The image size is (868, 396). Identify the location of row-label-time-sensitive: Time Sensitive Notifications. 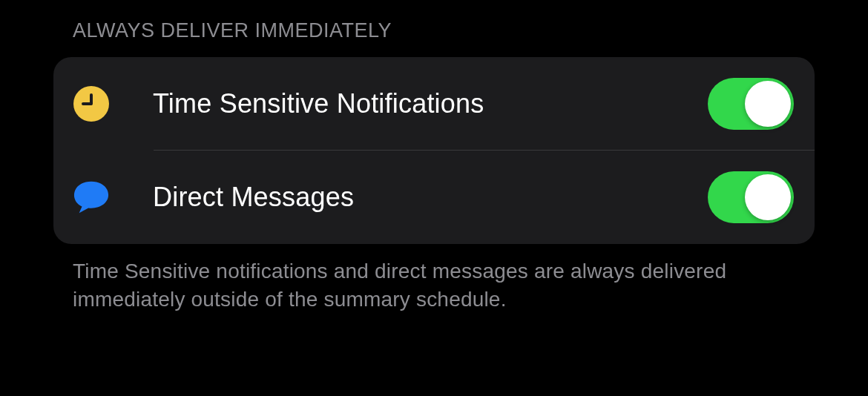
(430, 104).